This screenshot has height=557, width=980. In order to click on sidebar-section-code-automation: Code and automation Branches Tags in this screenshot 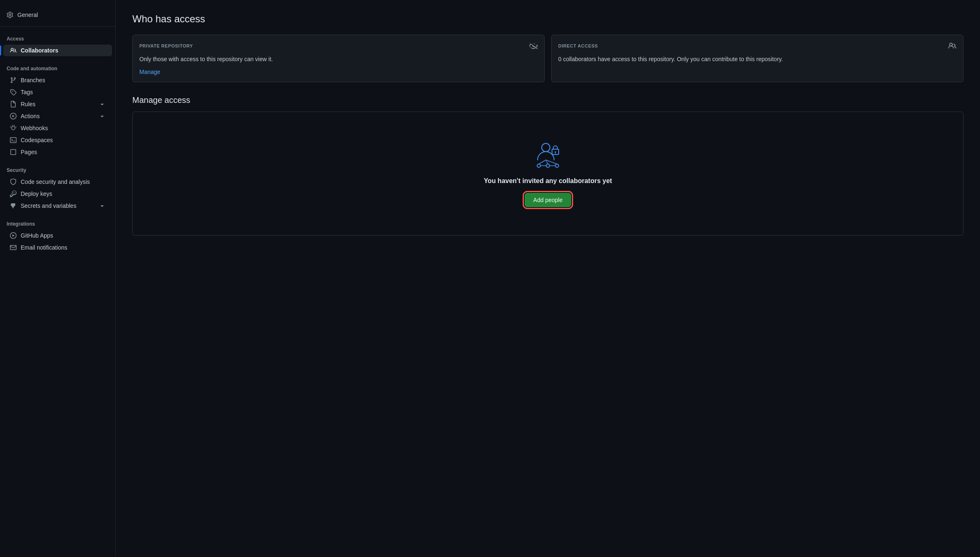, I will do `click(58, 111)`.